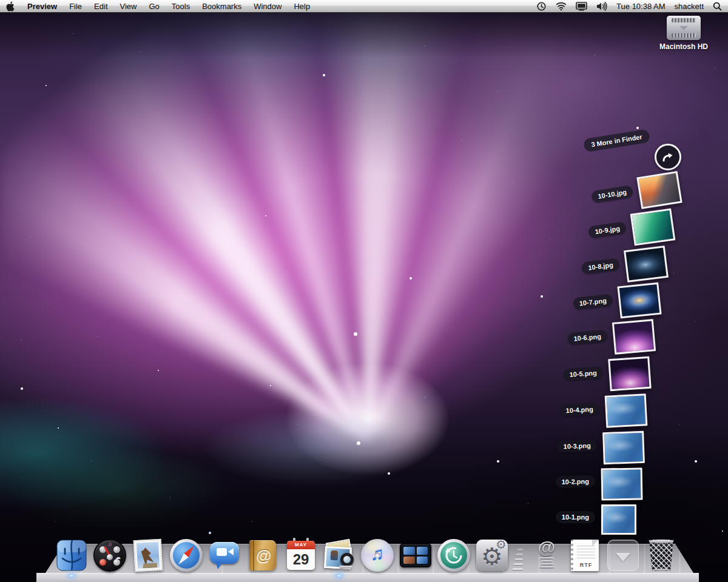 The width and height of the screenshot is (728, 582). Describe the element at coordinates (110, 555) in the screenshot. I see `dashboard-icon: ♫ ☁` at that location.